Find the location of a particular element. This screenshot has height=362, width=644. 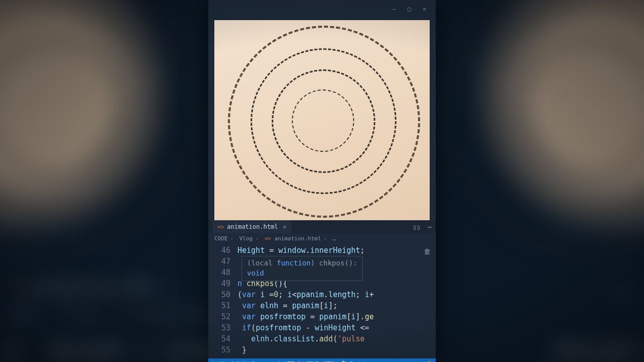

tab-close-icon: × is located at coordinates (285, 227).